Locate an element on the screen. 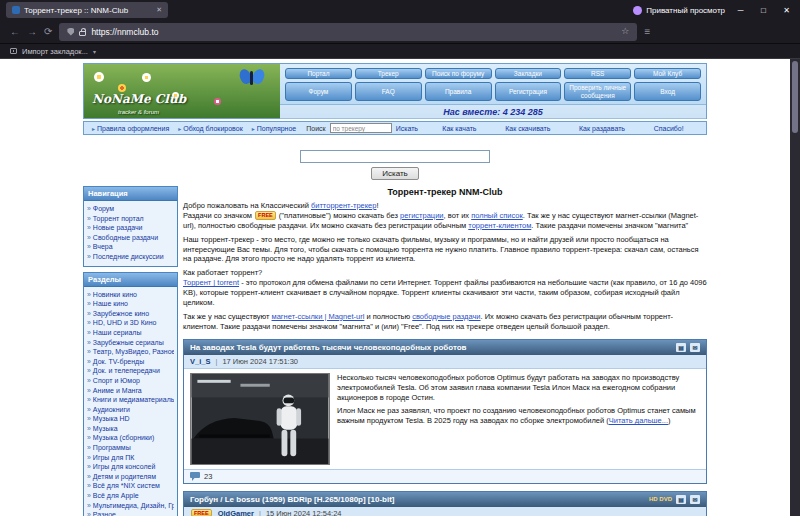 This screenshot has width=800, height=516. window-maximize-button: □ is located at coordinates (764, 10).